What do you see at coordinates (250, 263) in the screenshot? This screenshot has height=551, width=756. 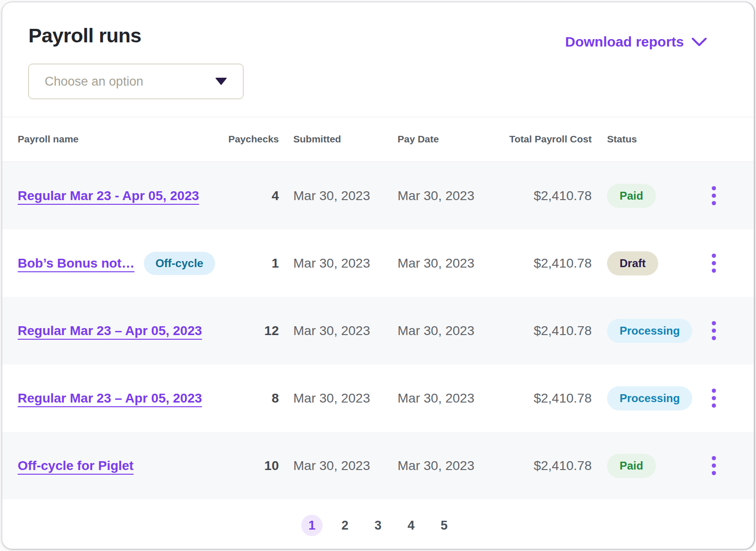 I see `paychecks-value: 1` at bounding box center [250, 263].